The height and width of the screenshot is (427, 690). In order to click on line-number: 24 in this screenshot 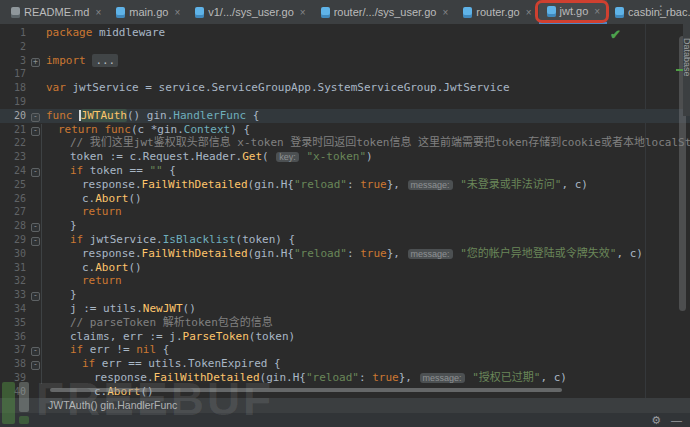, I will do `click(13, 171)`.